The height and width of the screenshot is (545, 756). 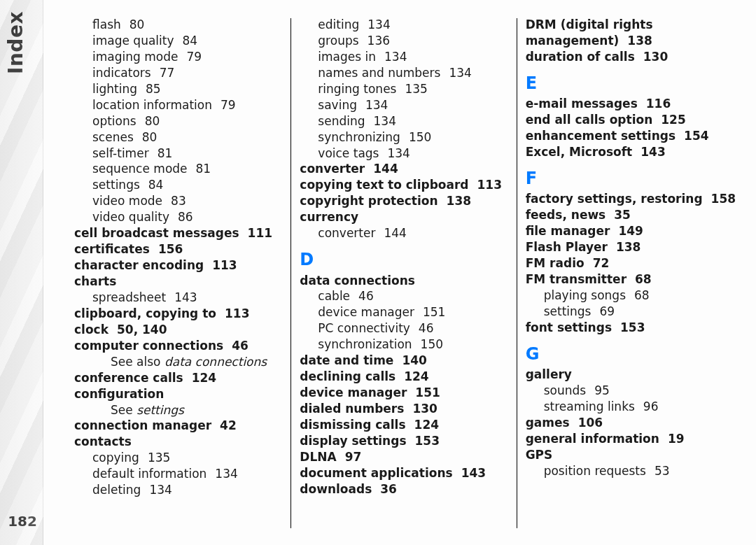 I want to click on entry-label: file manager, so click(x=568, y=231).